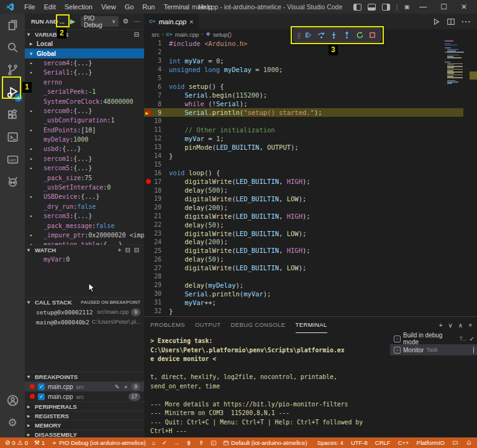 This screenshot has width=477, height=448. What do you see at coordinates (304, 277) in the screenshot?
I see `code-line: 28` at bounding box center [304, 277].